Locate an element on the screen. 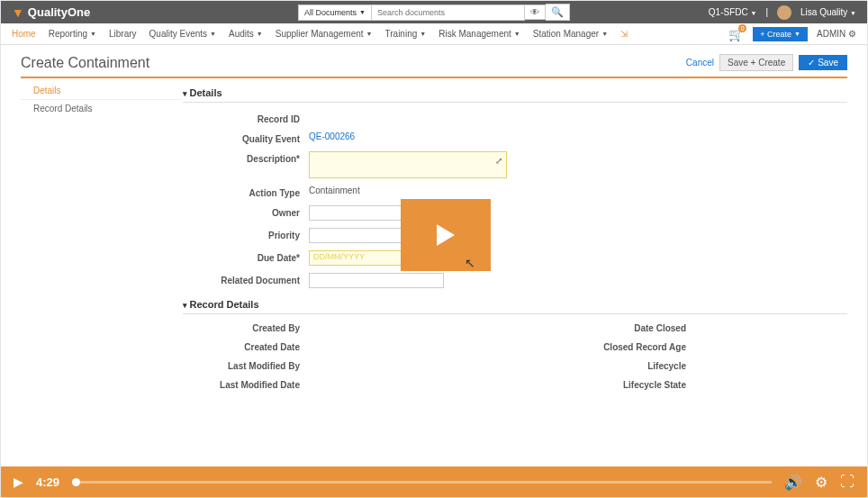 The width and height of the screenshot is (868, 498). nav-quality-events: Quality Events▼ is located at coordinates (183, 34).